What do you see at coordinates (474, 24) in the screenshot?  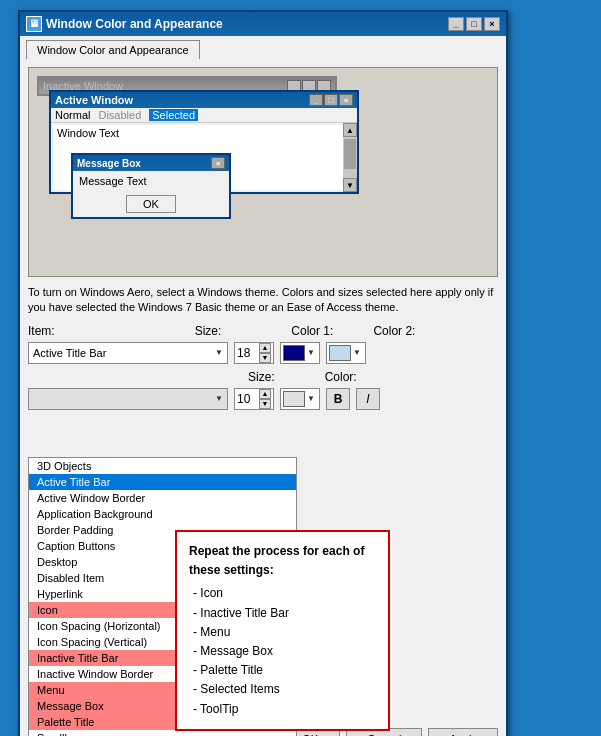 I see `main-window-controls: _ □ ×` at bounding box center [474, 24].